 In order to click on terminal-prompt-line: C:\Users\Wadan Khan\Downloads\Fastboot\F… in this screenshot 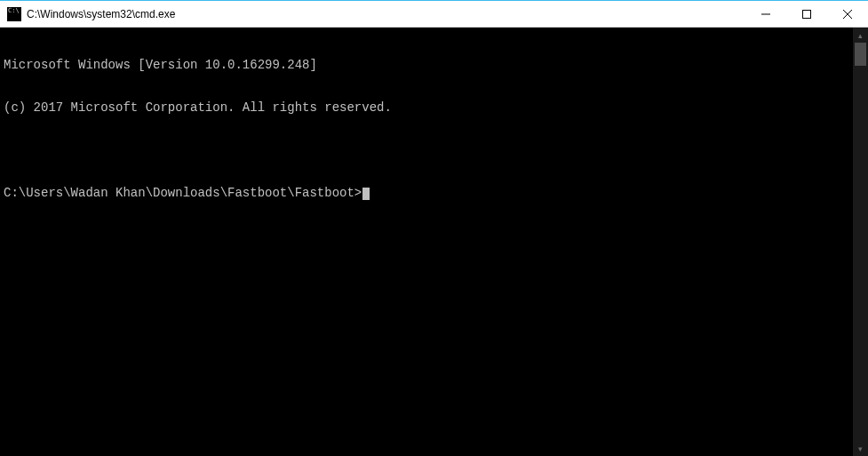, I will do `click(428, 193)`.